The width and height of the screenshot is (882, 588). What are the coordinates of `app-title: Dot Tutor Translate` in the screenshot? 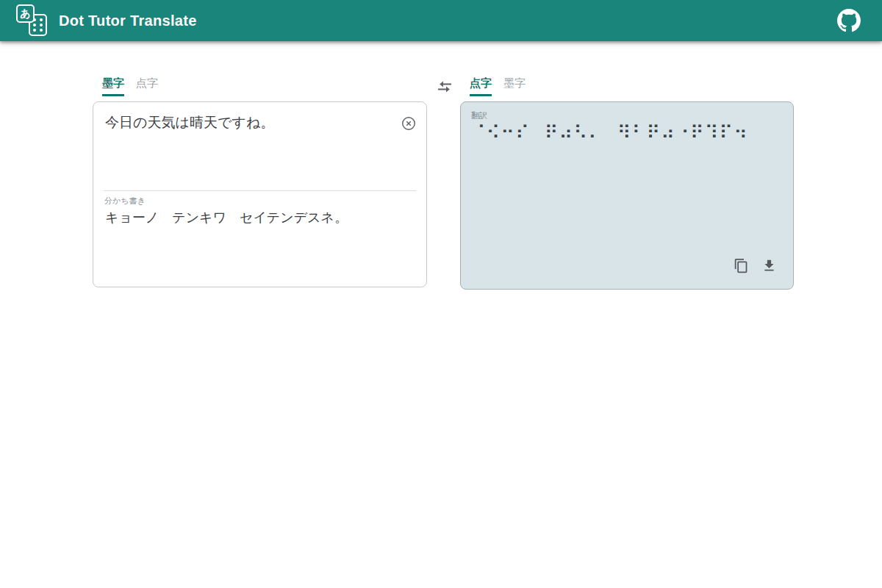 It's located at (128, 21).